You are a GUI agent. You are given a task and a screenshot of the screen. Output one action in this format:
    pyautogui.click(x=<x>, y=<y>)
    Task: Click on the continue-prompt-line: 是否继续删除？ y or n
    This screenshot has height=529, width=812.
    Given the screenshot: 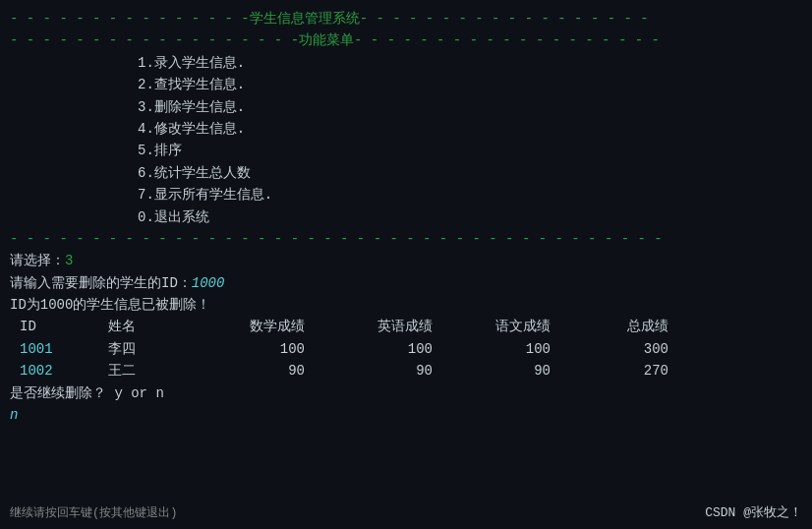 What is the action you would take?
    pyautogui.click(x=406, y=393)
    